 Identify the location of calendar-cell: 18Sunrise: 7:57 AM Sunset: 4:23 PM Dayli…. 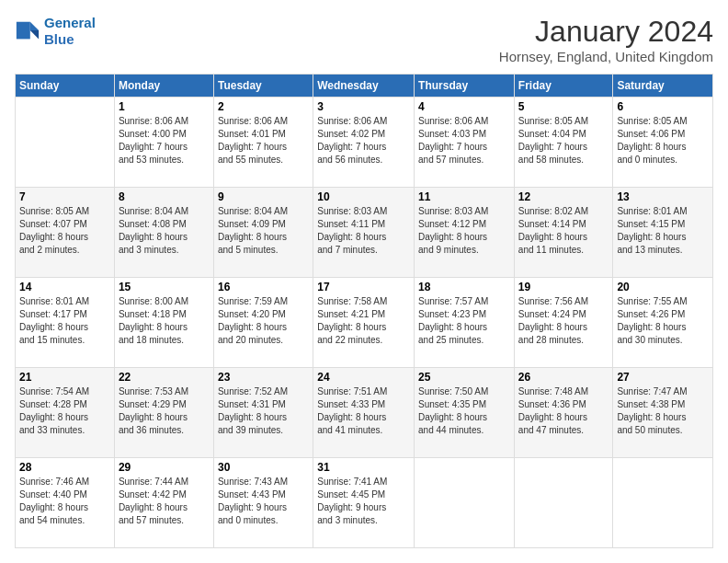
(465, 323).